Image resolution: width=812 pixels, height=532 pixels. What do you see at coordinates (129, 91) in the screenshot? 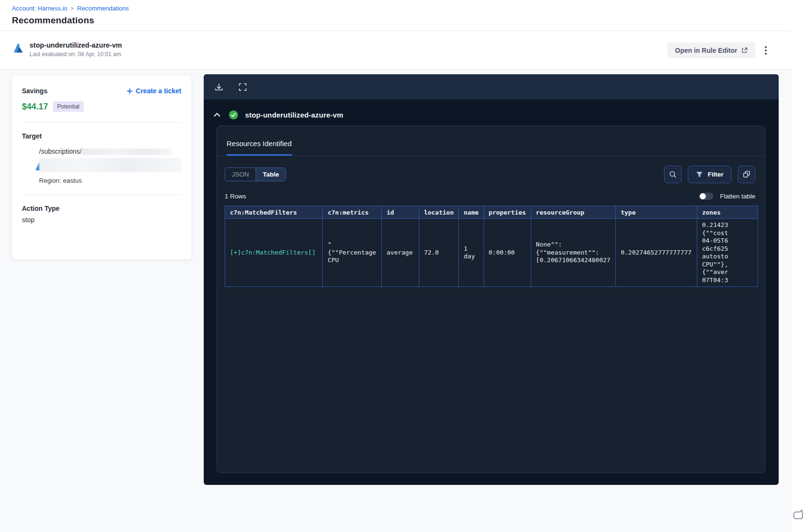
I see `plus-icon` at bounding box center [129, 91].